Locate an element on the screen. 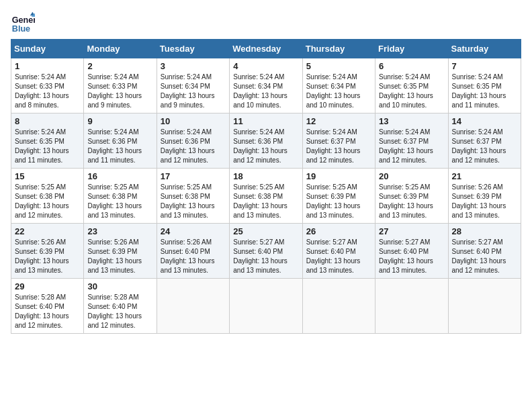 Image resolution: width=532 pixels, height=411 pixels. calendar-cell: 21Sunrise: 5:26 AMSunset: 6:39 PMDayligh… is located at coordinates (484, 196).